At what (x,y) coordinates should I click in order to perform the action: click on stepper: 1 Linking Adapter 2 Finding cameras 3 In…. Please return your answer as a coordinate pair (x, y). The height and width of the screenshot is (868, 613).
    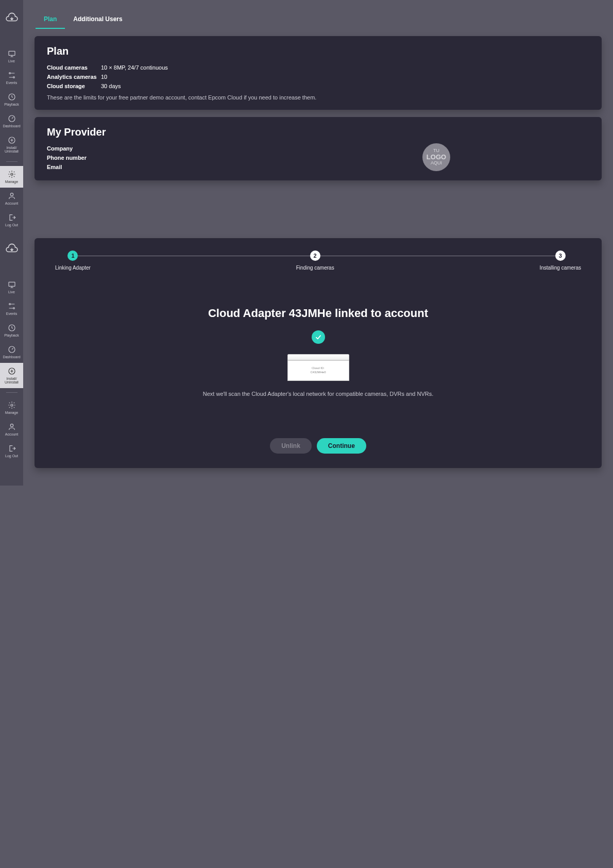
    Looking at the image, I should click on (318, 261).